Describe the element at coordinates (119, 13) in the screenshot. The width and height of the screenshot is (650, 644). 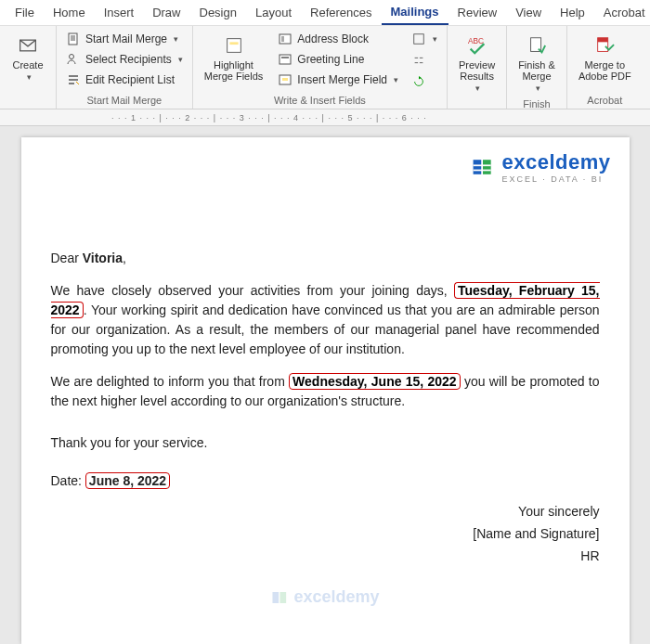
I see `tab-insert: Insert` at that location.